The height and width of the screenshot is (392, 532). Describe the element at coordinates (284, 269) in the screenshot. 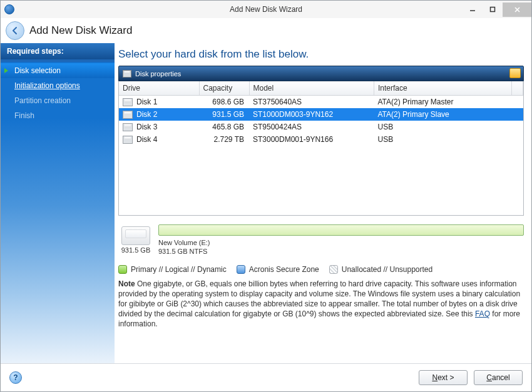

I see `legend-label: Acronis Secure Zone` at that location.